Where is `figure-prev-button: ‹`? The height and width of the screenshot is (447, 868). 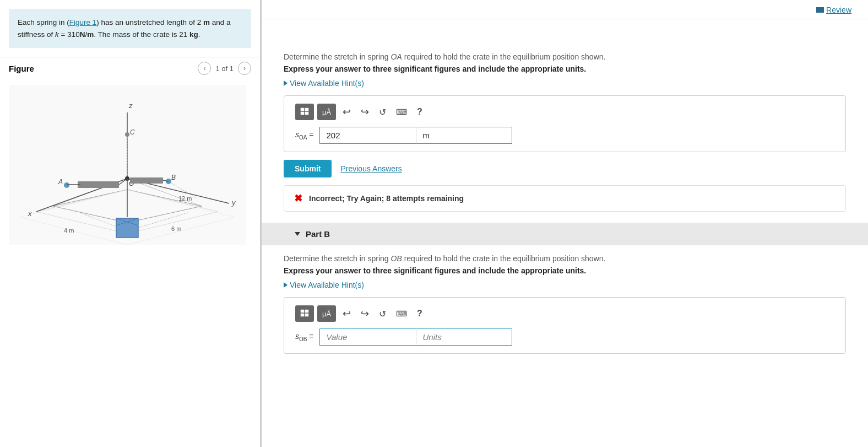
figure-prev-button: ‹ is located at coordinates (204, 68).